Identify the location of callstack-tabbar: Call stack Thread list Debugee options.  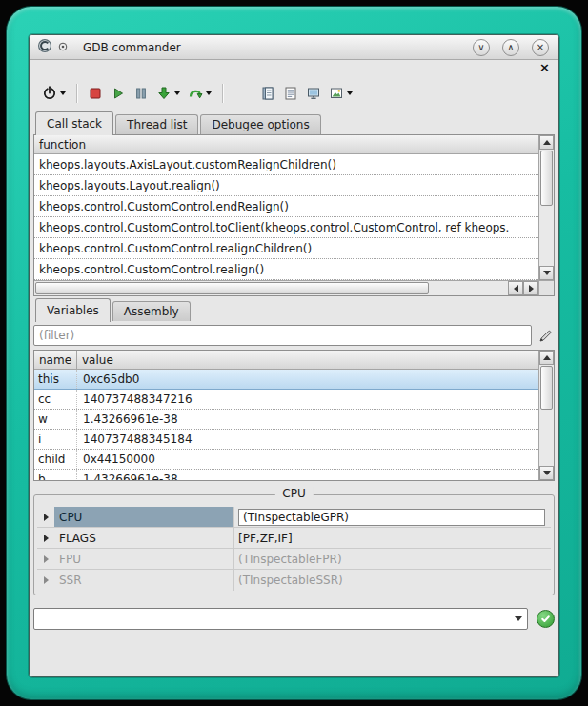
(294, 122).